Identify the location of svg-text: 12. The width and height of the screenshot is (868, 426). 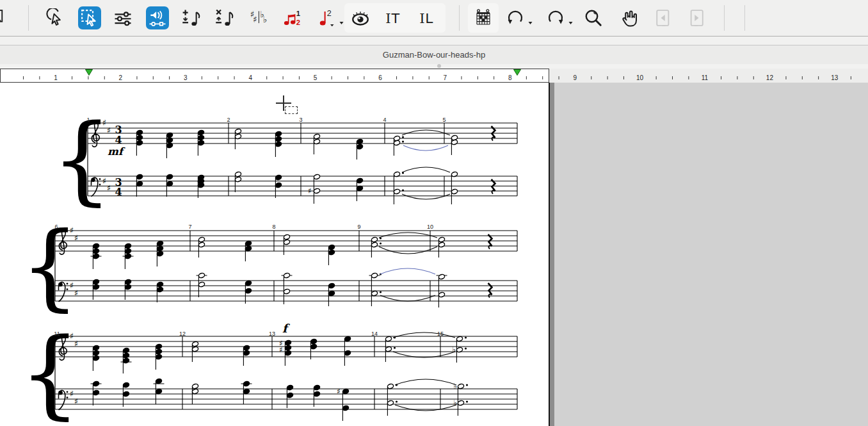
(770, 78).